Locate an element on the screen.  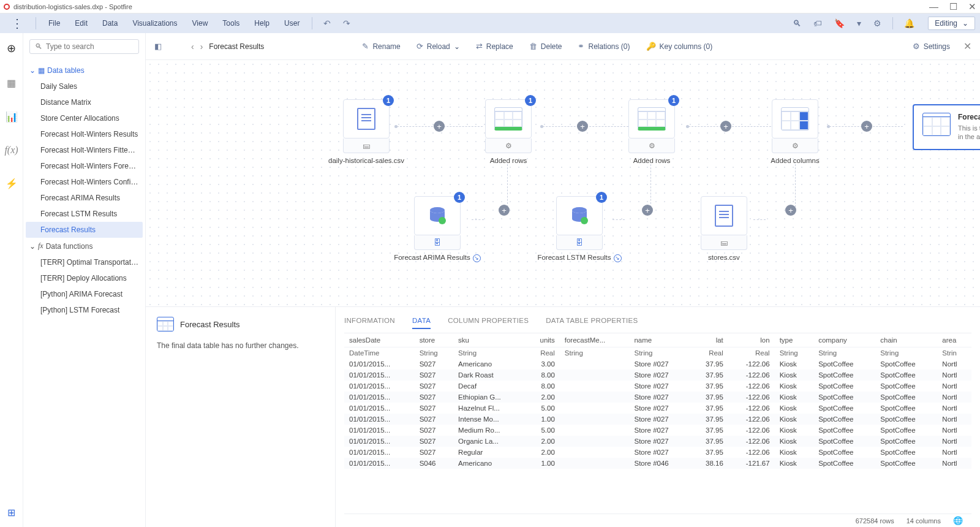
column-header: area is located at coordinates (954, 341).